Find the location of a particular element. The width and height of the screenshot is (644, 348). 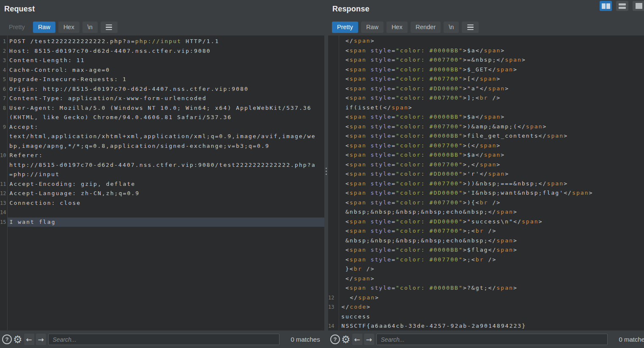

code-text: Host: 8515-d0197c70-d62d-4407.nss.ctfer.… is located at coordinates (166, 52).